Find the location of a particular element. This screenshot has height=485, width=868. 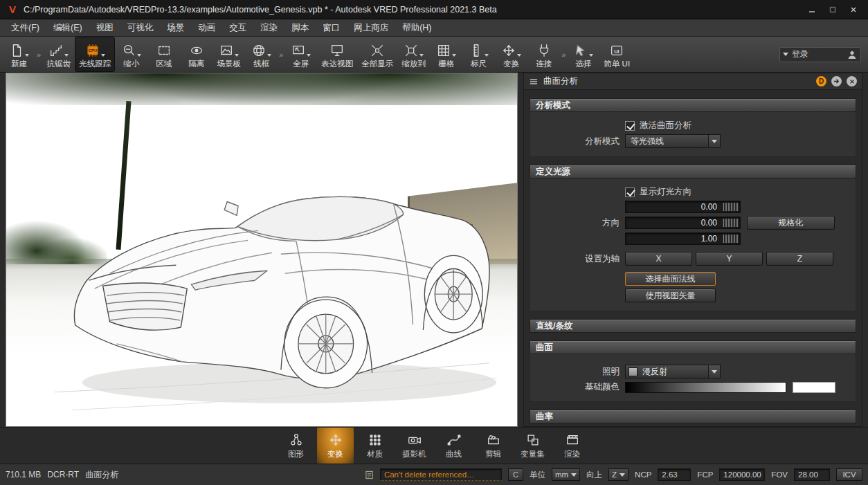

toolbar-group-separator is located at coordinates (281, 55).